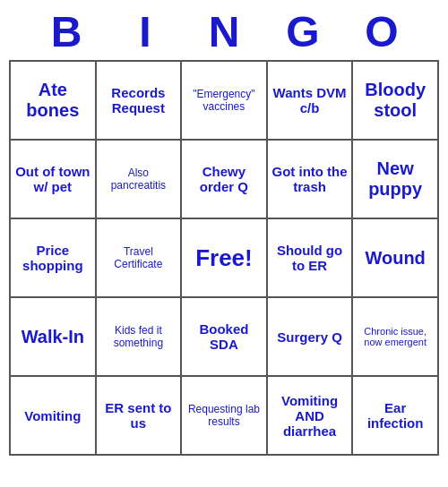 Image resolution: width=448 pixels, height=487 pixels. What do you see at coordinates (224, 32) in the screenshot?
I see `bingo-letter-n: N` at bounding box center [224, 32].